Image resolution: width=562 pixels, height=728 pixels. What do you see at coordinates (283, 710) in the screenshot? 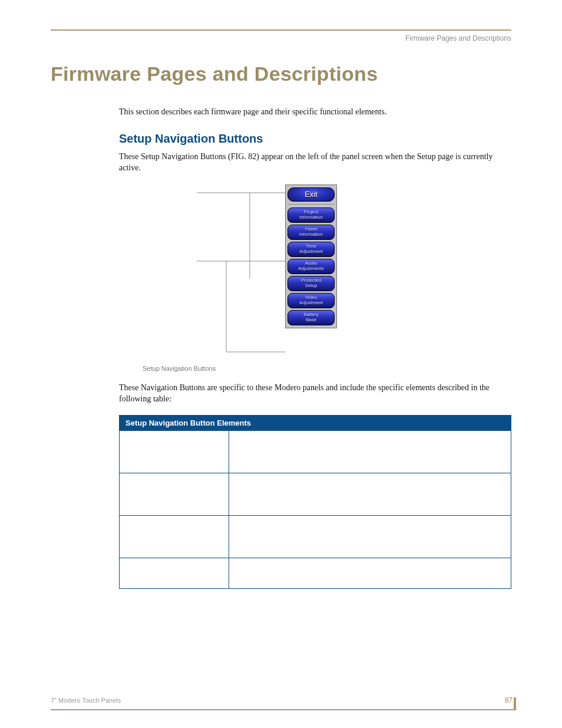
I see `footer-rule` at bounding box center [283, 710].